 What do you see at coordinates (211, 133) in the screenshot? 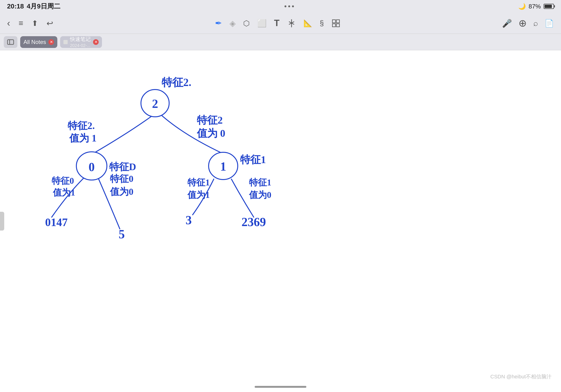
I see `svg-text: 值为 0` at bounding box center [211, 133].